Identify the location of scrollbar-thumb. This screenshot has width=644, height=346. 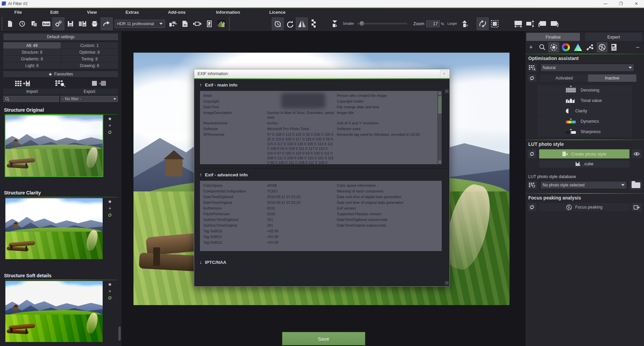
(440, 105).